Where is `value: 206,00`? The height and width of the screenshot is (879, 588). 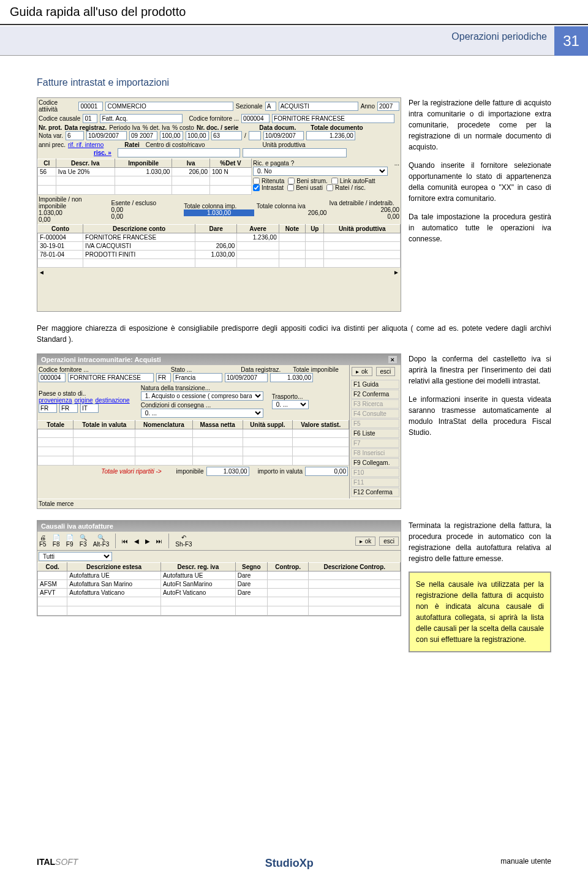
value: 206,00 is located at coordinates (292, 213).